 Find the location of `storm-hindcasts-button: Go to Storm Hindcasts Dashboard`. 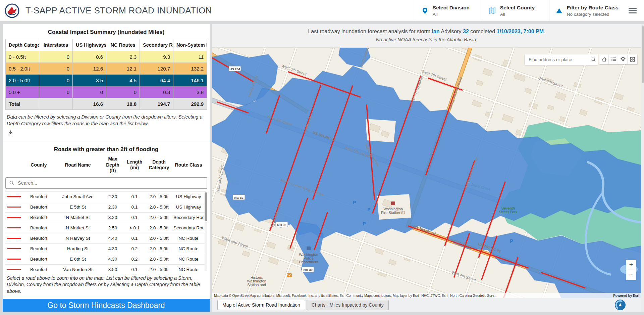

storm-hindcasts-button: Go to Storm Hindcasts Dashboard is located at coordinates (106, 305).